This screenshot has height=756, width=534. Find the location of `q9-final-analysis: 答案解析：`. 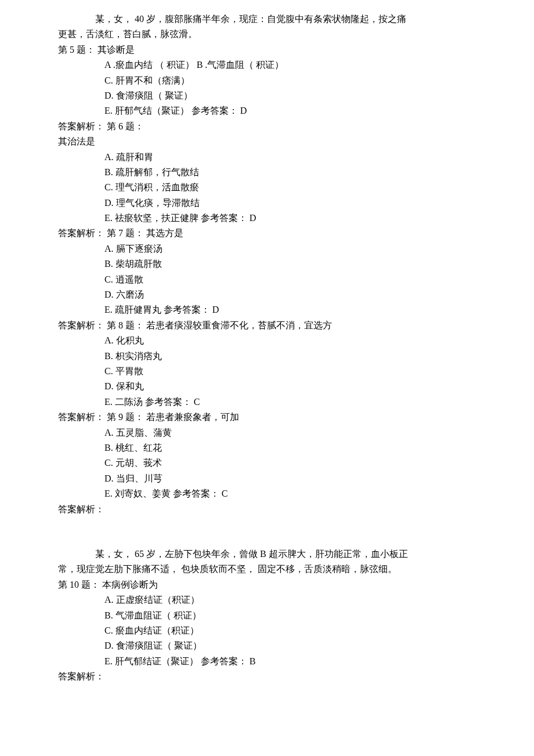

q9-final-analysis: 答案解析： is located at coordinates (282, 509).